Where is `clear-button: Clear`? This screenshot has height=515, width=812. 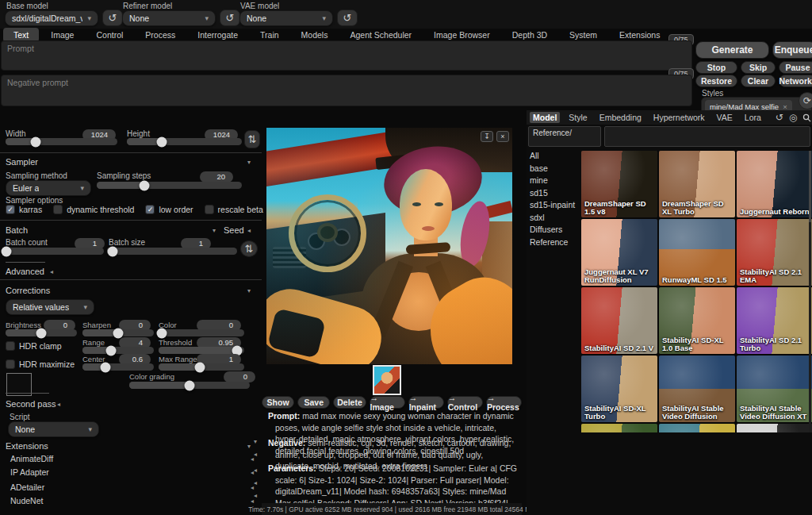
clear-button: Clear is located at coordinates (758, 81).